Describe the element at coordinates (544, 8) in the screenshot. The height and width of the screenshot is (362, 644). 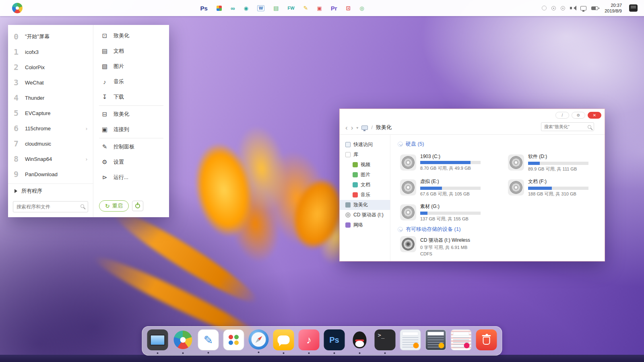
I see `status-ring-icon` at that location.